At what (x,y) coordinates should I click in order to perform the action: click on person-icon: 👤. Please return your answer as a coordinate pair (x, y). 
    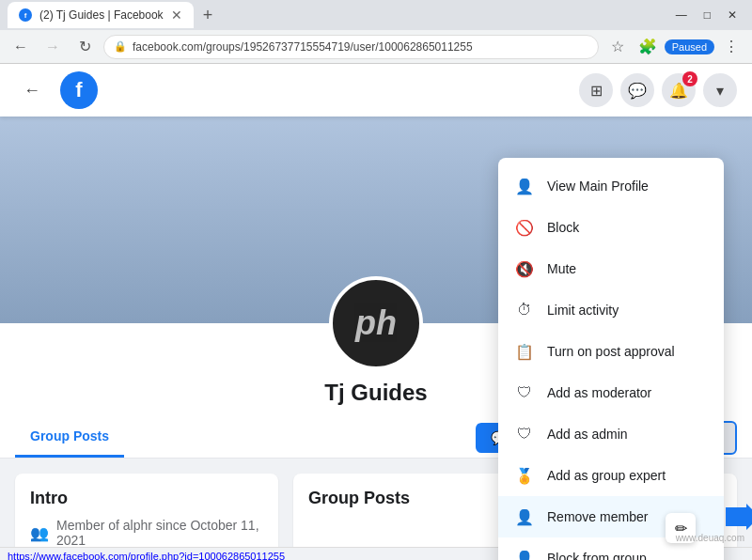
    Looking at the image, I should click on (525, 186).